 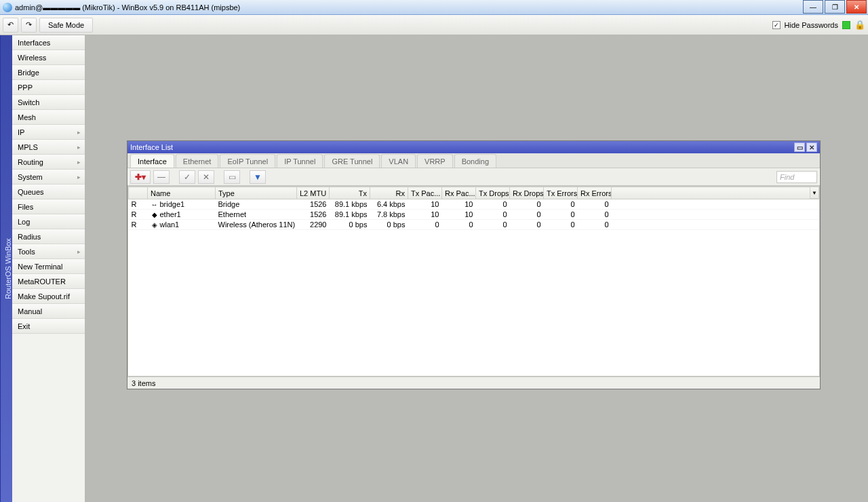 What do you see at coordinates (182, 193) in the screenshot?
I see `column-header: Name` at bounding box center [182, 193].